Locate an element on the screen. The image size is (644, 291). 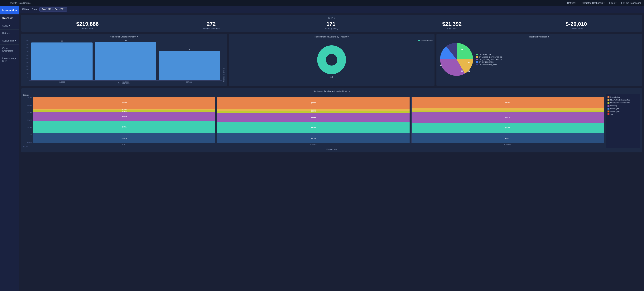
returns-pie-container: 26 60 50 23 12 is located at coordinates (456, 60).